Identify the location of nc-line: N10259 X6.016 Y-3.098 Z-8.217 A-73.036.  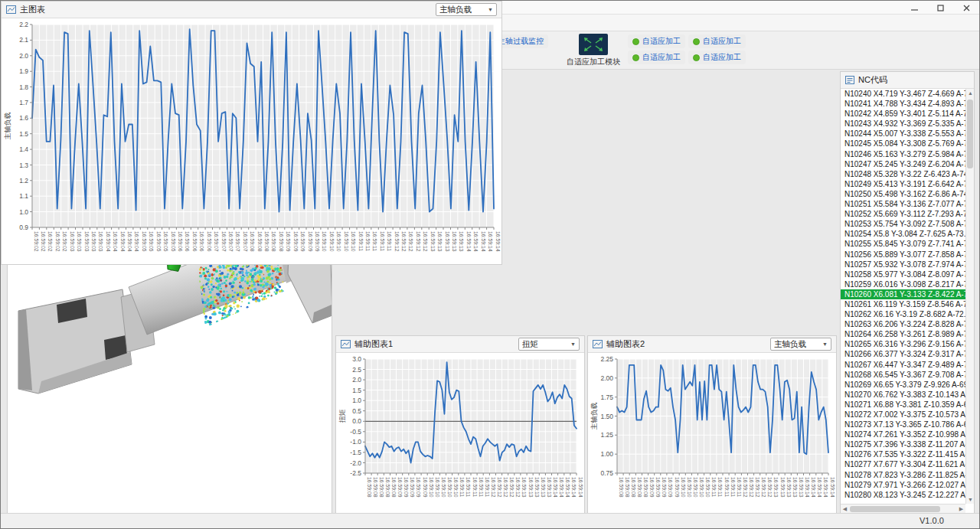
(903, 285).